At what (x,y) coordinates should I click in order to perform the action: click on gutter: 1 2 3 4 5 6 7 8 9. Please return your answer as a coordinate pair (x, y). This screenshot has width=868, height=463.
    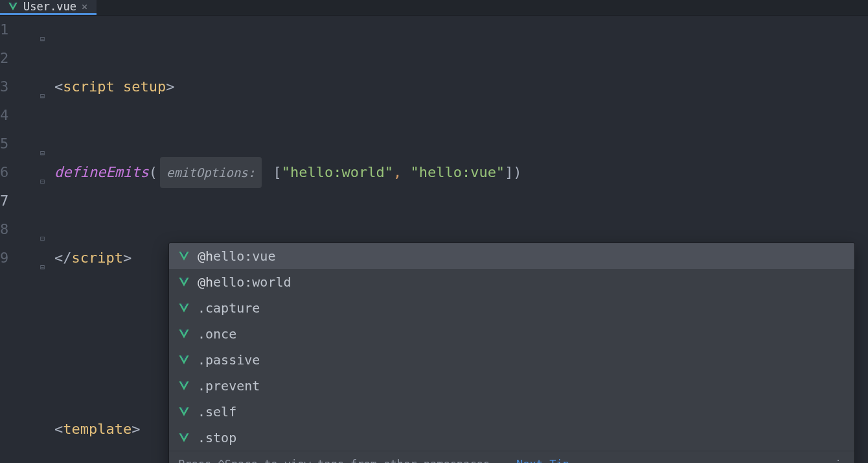
    Looking at the image, I should click on (19, 239).